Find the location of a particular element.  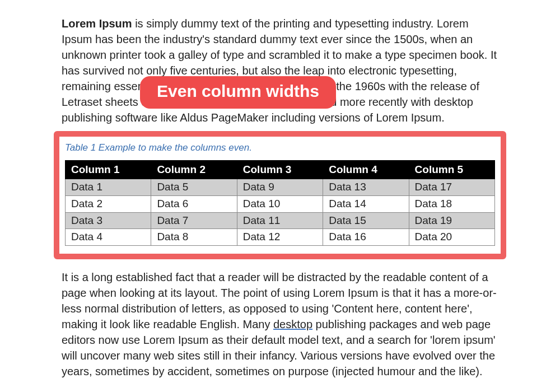

table-cell: Data 19 is located at coordinates (451, 221).